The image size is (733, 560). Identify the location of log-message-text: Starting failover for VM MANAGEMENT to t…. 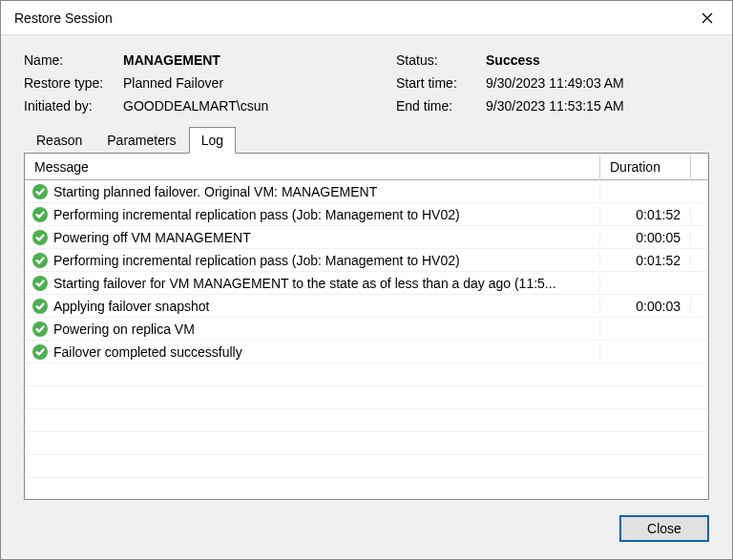
(305, 283).